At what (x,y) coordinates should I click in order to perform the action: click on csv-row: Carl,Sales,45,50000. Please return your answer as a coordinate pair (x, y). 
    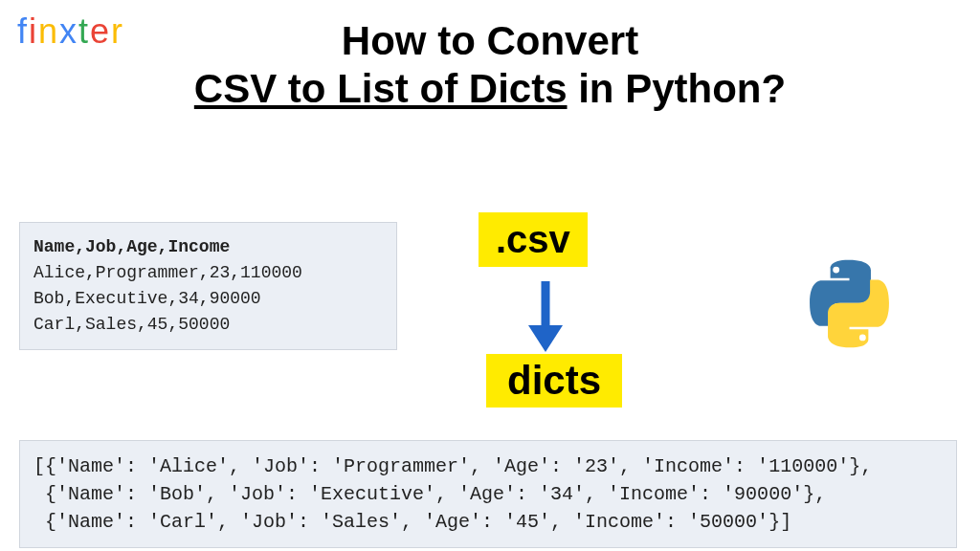
    Looking at the image, I should click on (209, 325).